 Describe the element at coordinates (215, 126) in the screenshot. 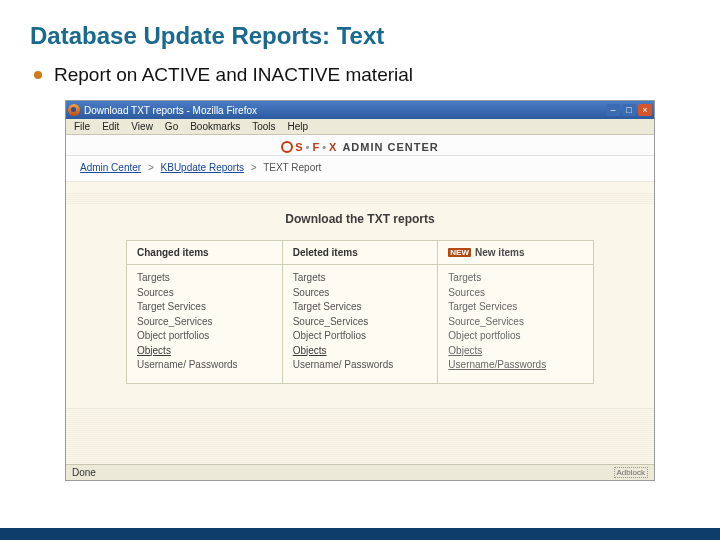

I see `menu-bookmarks: Bookmarks` at that location.